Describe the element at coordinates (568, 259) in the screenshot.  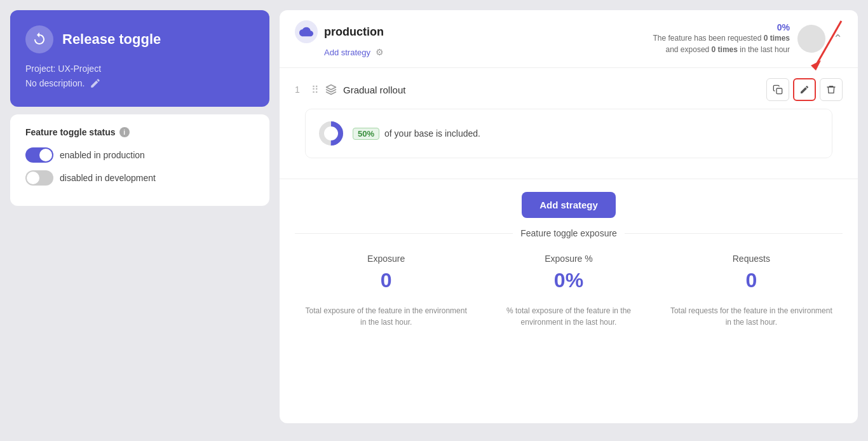
I see `stat-exposure-pct-label: Exposure %` at that location.